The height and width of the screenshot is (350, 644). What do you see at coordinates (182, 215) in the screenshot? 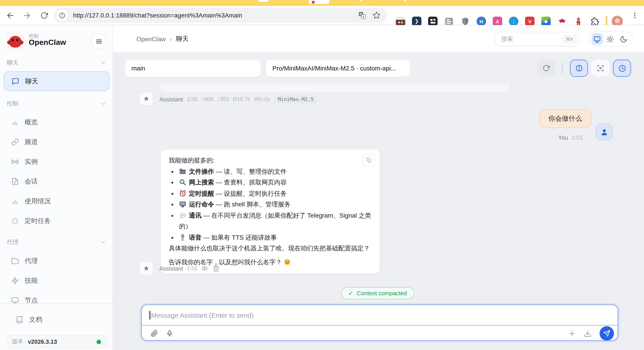
I see `speech-emoji` at bounding box center [182, 215].